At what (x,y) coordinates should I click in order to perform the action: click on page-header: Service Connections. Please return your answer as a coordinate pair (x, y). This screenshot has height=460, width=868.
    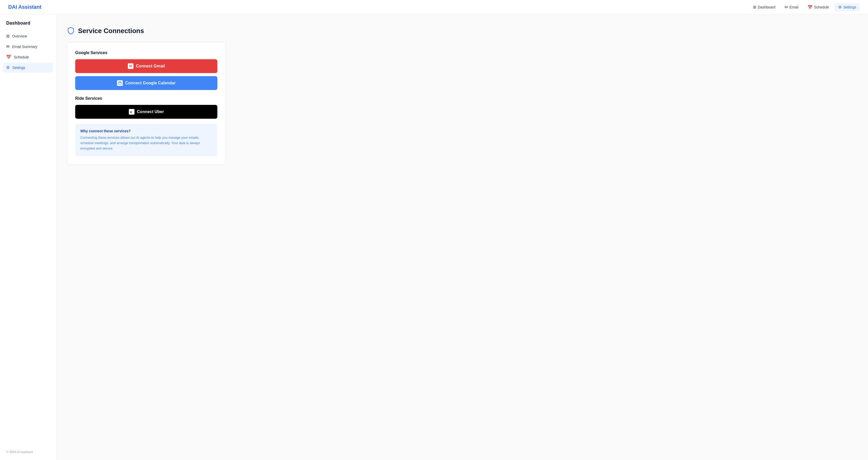
    Looking at the image, I should click on (462, 31).